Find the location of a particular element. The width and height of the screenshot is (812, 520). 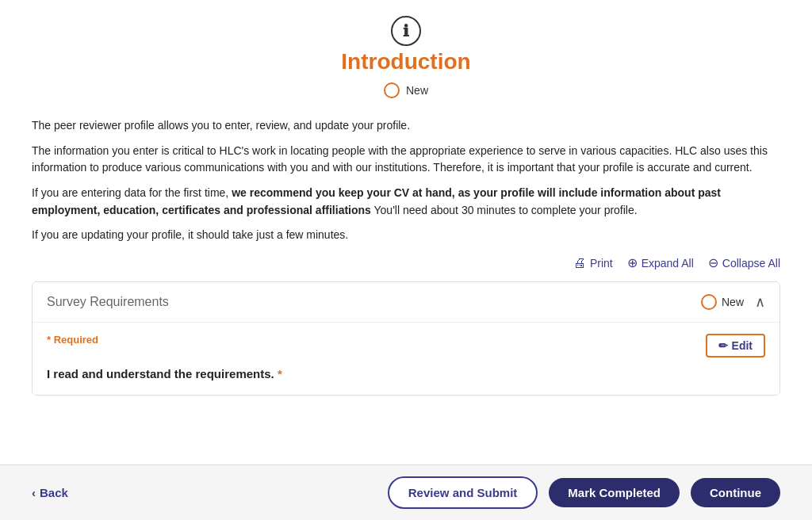

requirement-text: I read and understand the requirements. … is located at coordinates (406, 374).